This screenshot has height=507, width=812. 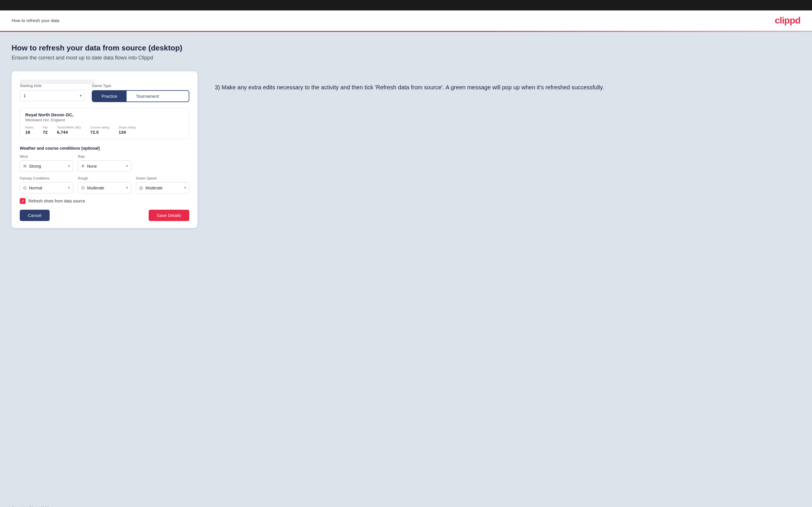 What do you see at coordinates (45, 132) in the screenshot?
I see `par-value: 72` at bounding box center [45, 132].